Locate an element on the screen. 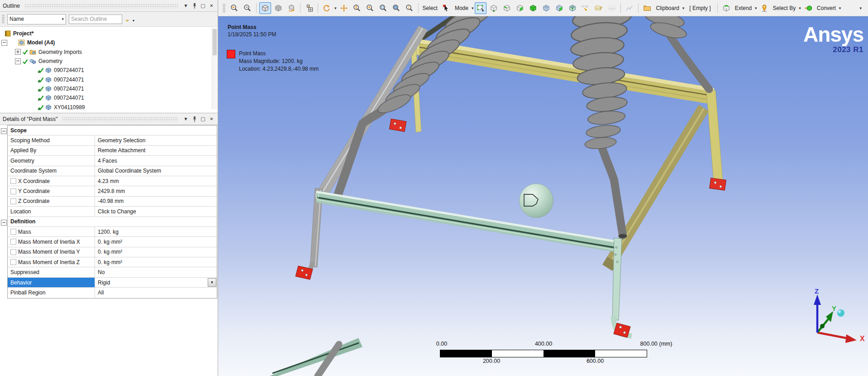 The width and height of the screenshot is (868, 376). details-row: Y Coordinate2429.8 mm is located at coordinates (112, 191).